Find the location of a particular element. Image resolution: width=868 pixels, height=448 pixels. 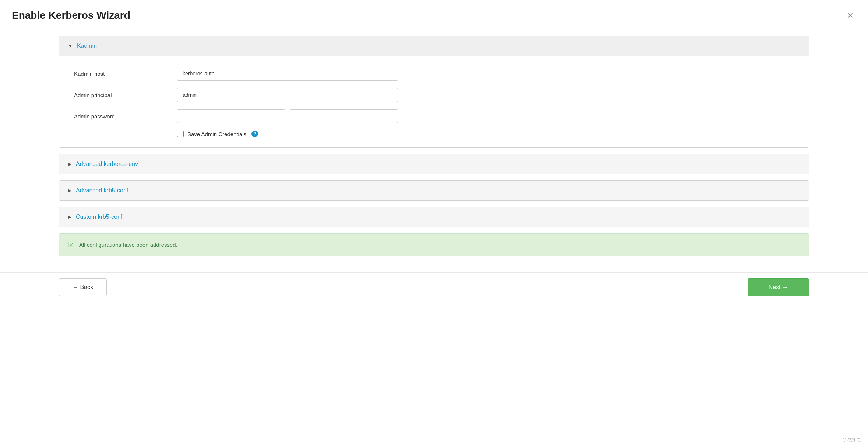

save-credentials-label: Save Admin Credentials is located at coordinates (217, 134).